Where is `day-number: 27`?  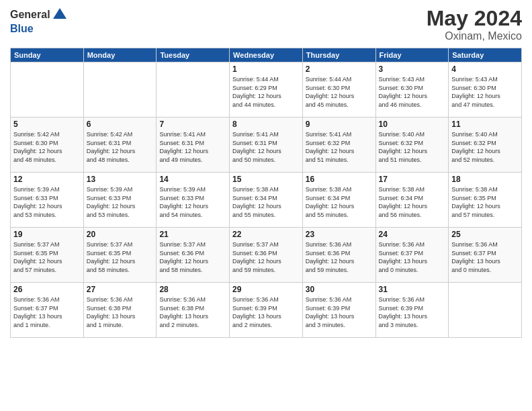
day-number: 27 is located at coordinates (120, 289).